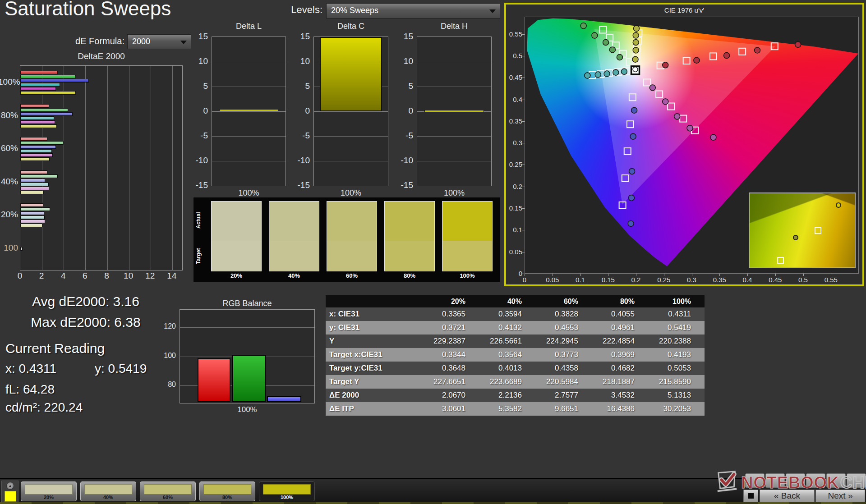 The width and height of the screenshot is (866, 504). What do you see at coordinates (129, 168) in the screenshot?
I see `de-gridline` at bounding box center [129, 168].